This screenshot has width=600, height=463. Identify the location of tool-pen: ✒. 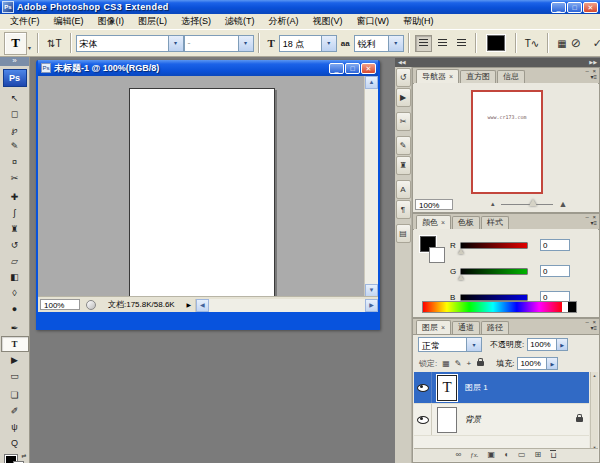
(15, 328).